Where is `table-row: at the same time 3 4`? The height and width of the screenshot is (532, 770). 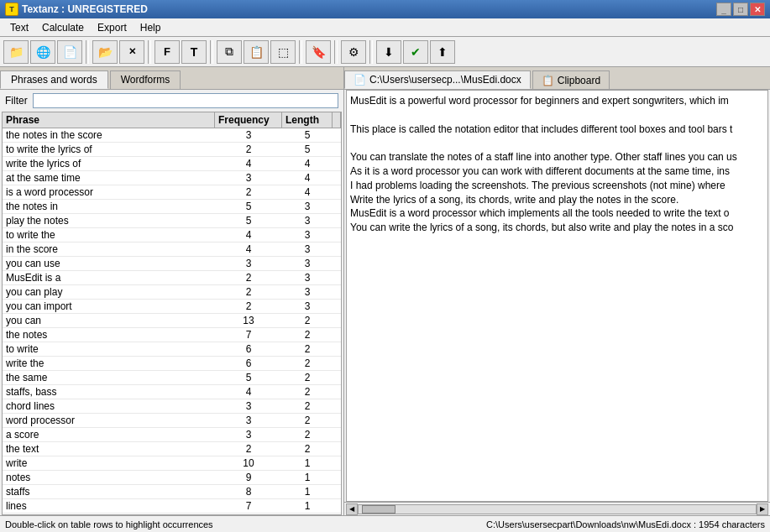
table-row: at the same time 3 4 is located at coordinates (171, 178).